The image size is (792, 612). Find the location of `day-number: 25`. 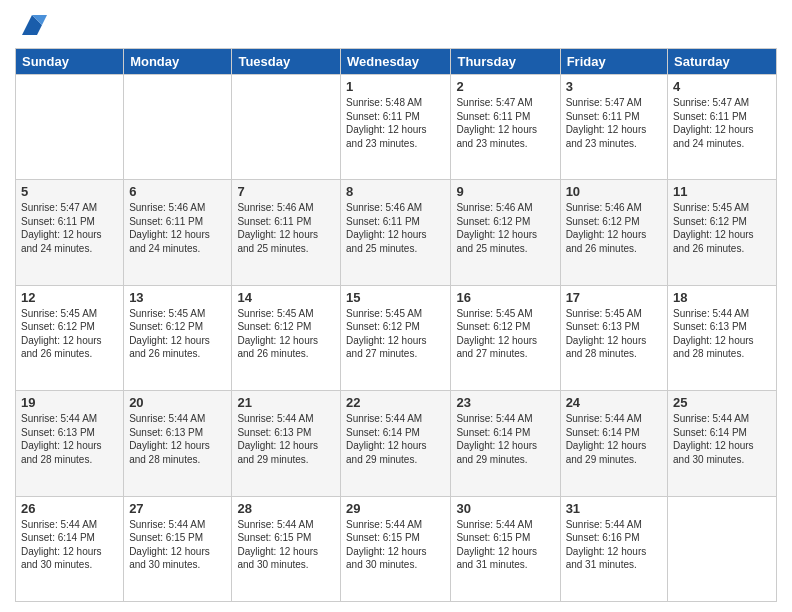

day-number: 25 is located at coordinates (722, 402).